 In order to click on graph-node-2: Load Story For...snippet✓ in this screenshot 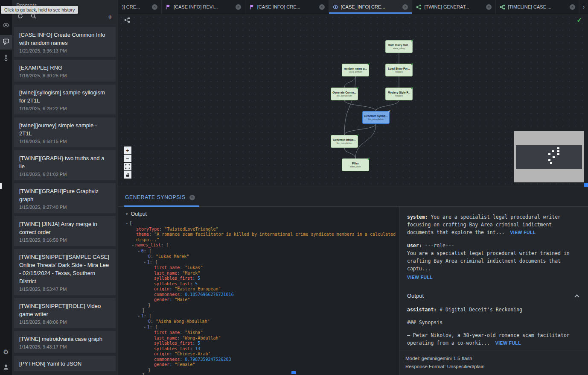, I will do `click(399, 70)`.